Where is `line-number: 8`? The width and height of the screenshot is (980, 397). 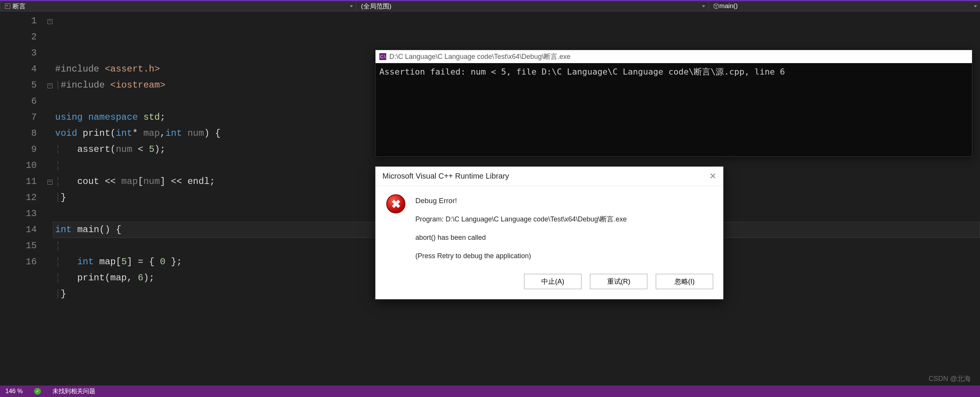 line-number: 8 is located at coordinates (18, 133).